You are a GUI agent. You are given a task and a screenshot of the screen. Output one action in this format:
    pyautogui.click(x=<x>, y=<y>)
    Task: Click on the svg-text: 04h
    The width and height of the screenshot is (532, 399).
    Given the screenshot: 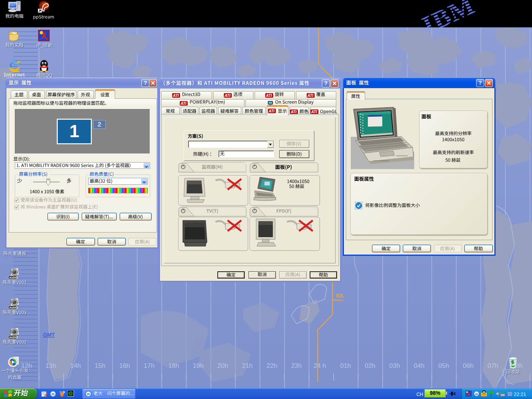 What is the action you would take?
    pyautogui.click(x=419, y=366)
    